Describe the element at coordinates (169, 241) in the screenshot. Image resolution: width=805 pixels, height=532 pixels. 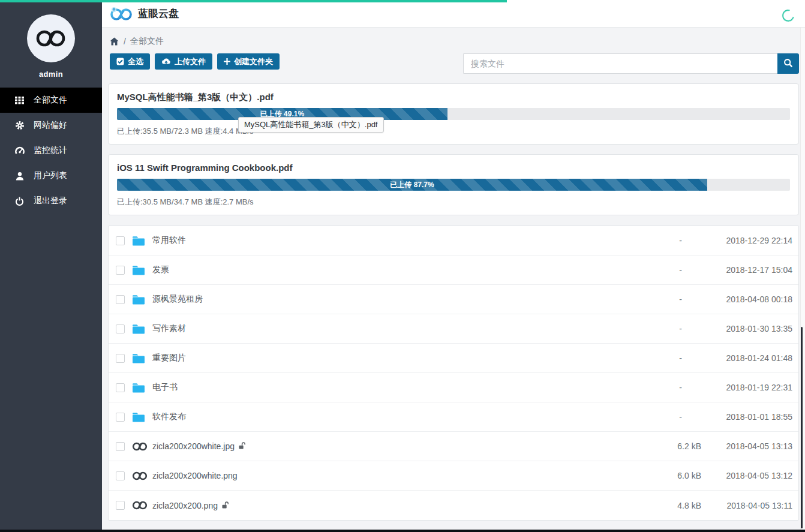
I see `file-name: 常用软件` at that location.